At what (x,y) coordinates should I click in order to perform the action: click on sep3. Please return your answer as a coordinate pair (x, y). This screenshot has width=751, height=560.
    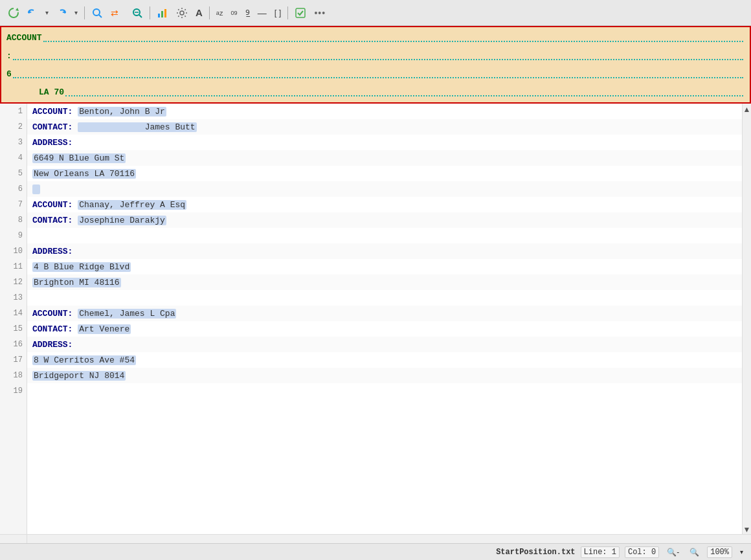
    Looking at the image, I should click on (210, 13).